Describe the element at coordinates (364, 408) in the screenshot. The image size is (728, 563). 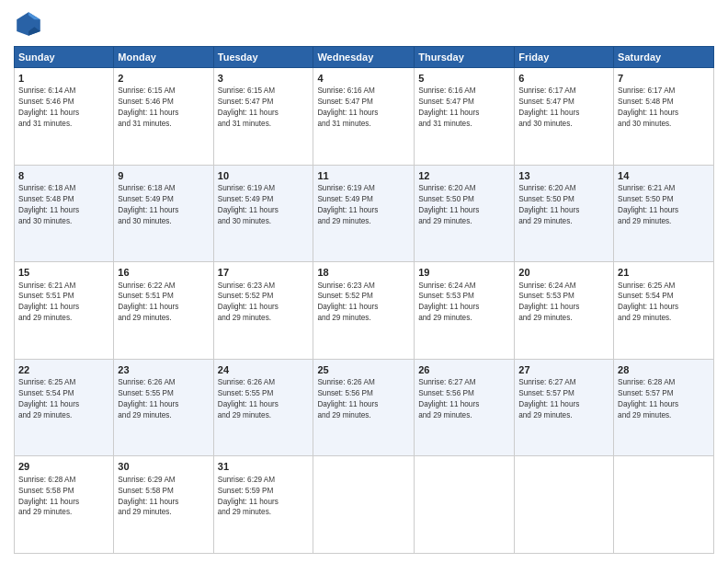
I see `calendar-cell: 25Sunrise: 6:26 AMSunset: 5:56 PMDayligh…` at that location.